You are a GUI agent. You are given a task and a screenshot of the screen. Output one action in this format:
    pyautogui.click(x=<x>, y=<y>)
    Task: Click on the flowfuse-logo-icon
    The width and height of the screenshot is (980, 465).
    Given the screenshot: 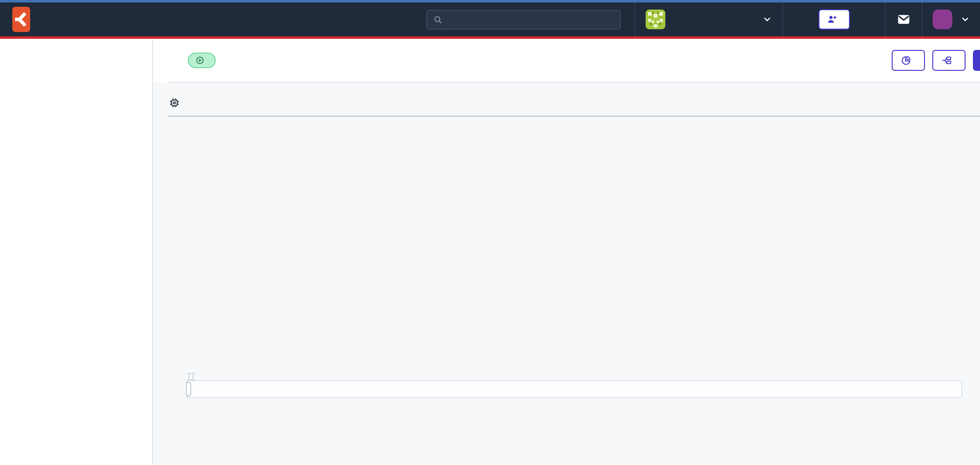 What is the action you would take?
    pyautogui.click(x=21, y=19)
    